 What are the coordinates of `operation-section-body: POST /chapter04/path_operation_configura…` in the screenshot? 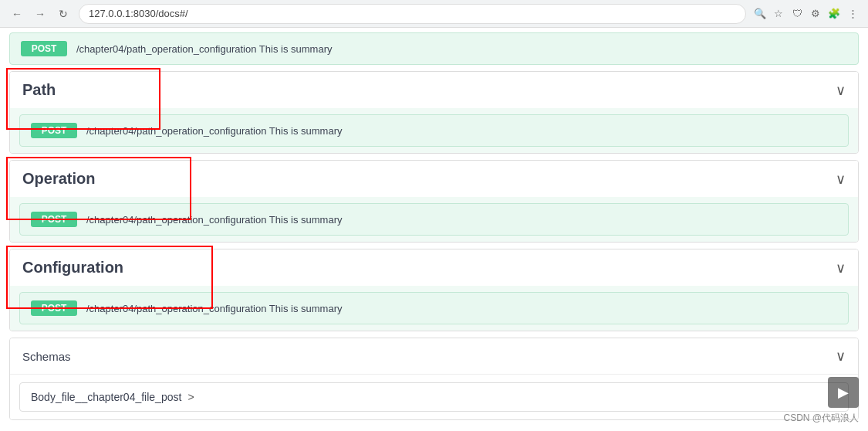 It's located at (434, 219).